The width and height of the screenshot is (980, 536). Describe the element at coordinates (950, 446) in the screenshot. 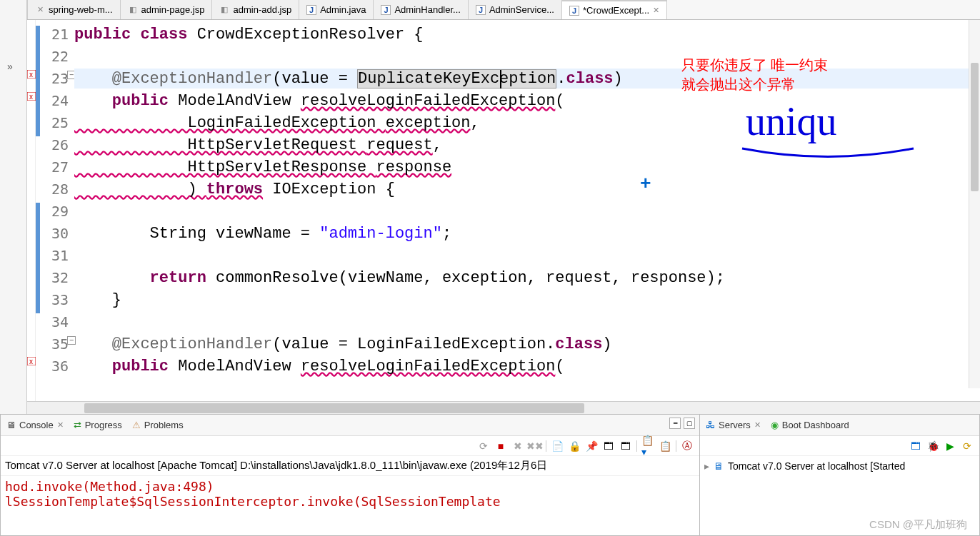

I see `server-start-icon: ▶` at that location.